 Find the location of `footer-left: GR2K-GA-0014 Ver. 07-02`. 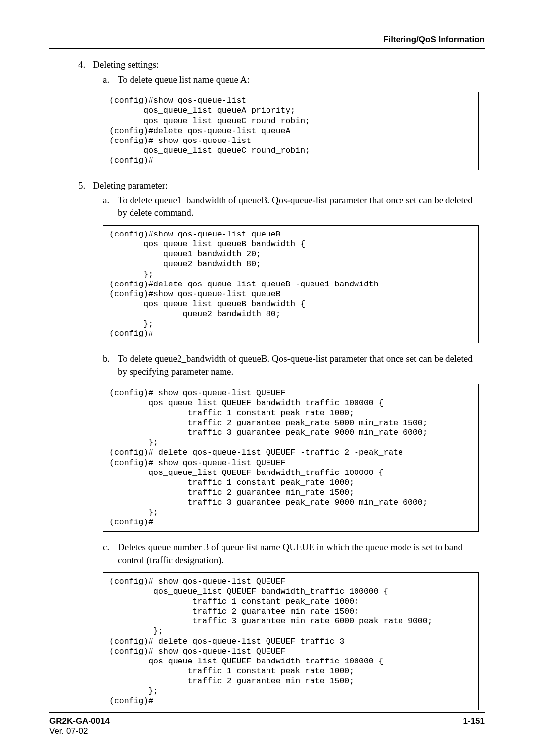

footer-left: GR2K-GA-0014 Ver. 07-02 is located at coordinates (80, 726).